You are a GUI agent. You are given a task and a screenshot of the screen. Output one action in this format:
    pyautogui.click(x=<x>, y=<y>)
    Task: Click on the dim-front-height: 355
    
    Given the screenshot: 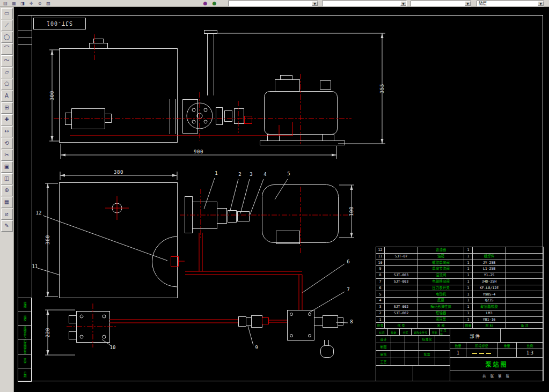 What is the action you would take?
    pyautogui.click(x=382, y=88)
    